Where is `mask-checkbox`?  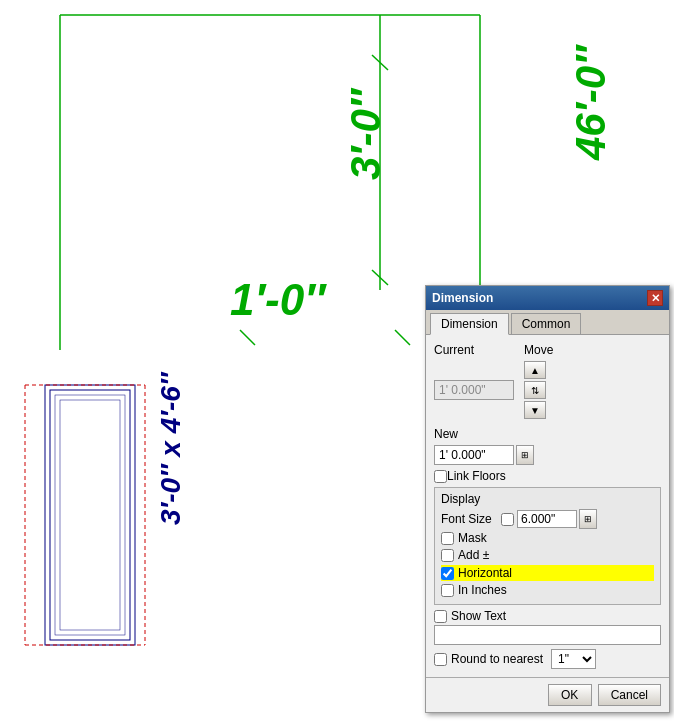 mask-checkbox is located at coordinates (448, 538).